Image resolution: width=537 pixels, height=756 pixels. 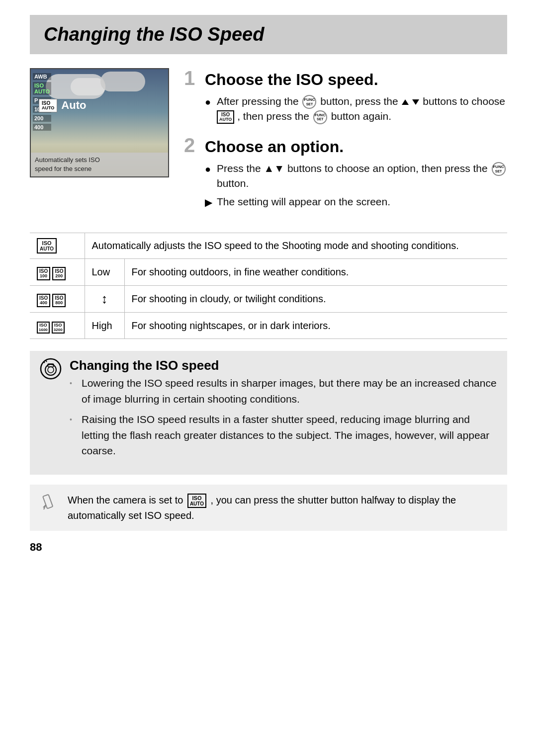 What do you see at coordinates (346, 96) in the screenshot?
I see `step-1: 1 Choose the ISO speed. ● After pressing…` at bounding box center [346, 96].